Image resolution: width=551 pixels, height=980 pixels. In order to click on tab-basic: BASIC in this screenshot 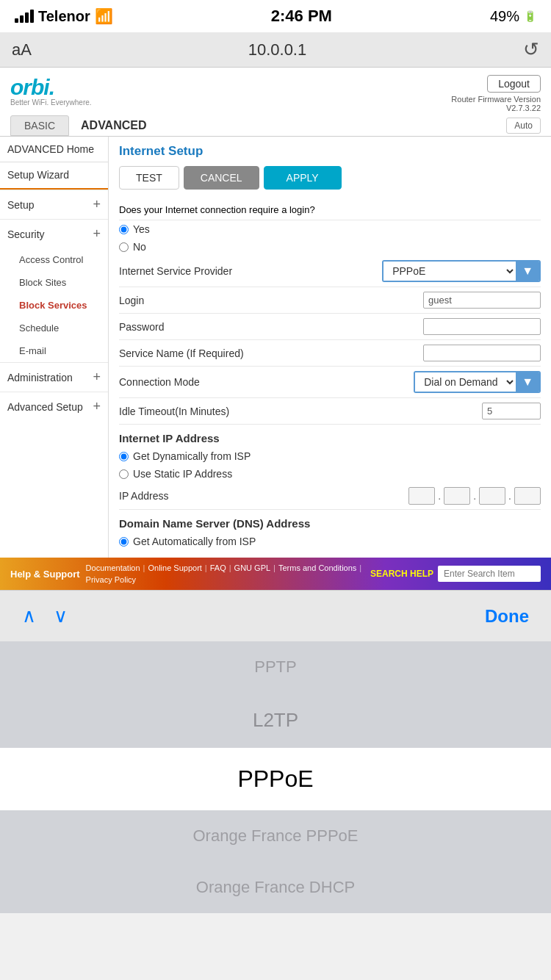, I will do `click(40, 126)`.